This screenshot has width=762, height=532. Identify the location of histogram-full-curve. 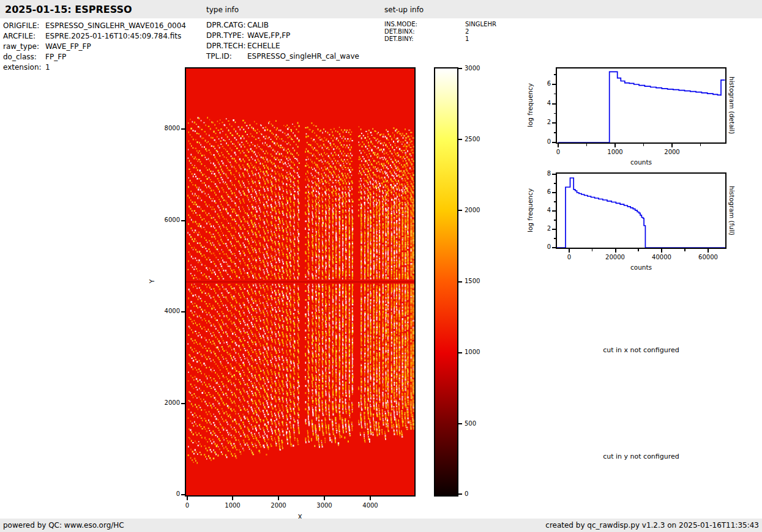
(641, 210).